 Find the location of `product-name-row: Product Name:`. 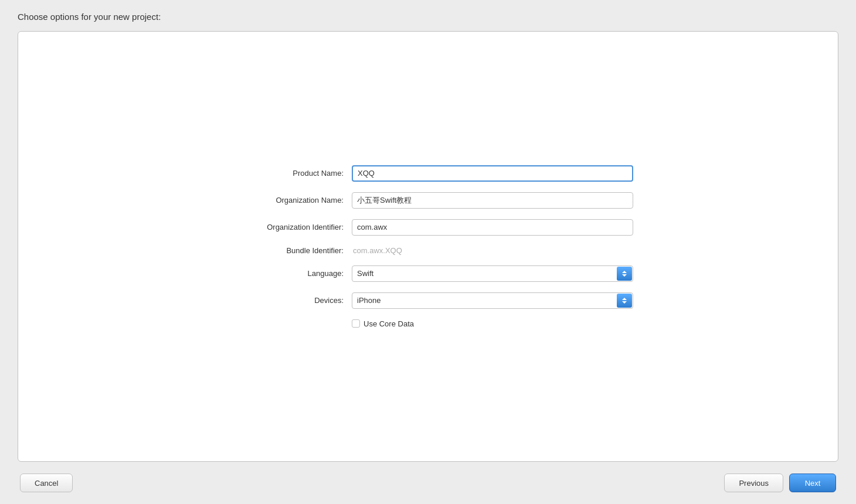

product-name-row: Product Name: is located at coordinates (428, 173).